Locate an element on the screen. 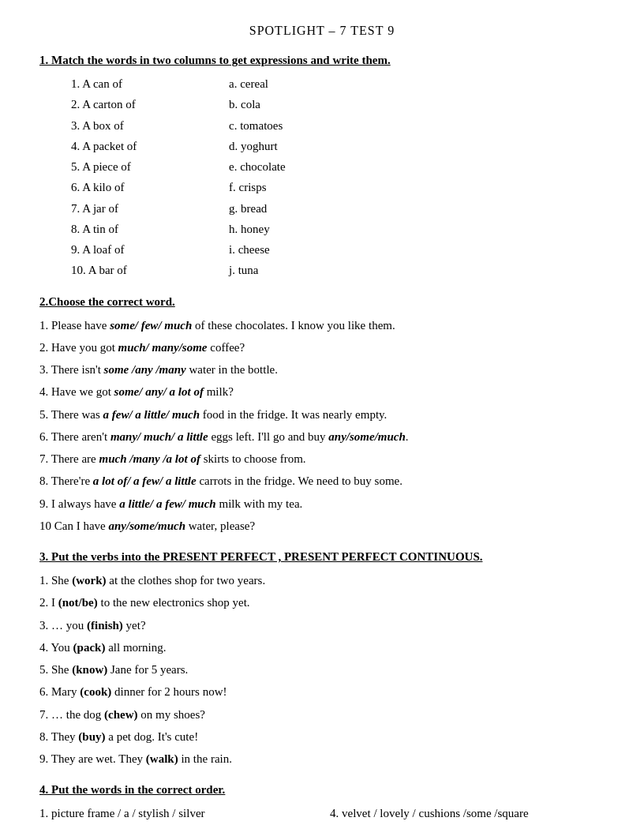 The image size is (644, 825). match-left-item: 4. A packet of is located at coordinates (150, 146).